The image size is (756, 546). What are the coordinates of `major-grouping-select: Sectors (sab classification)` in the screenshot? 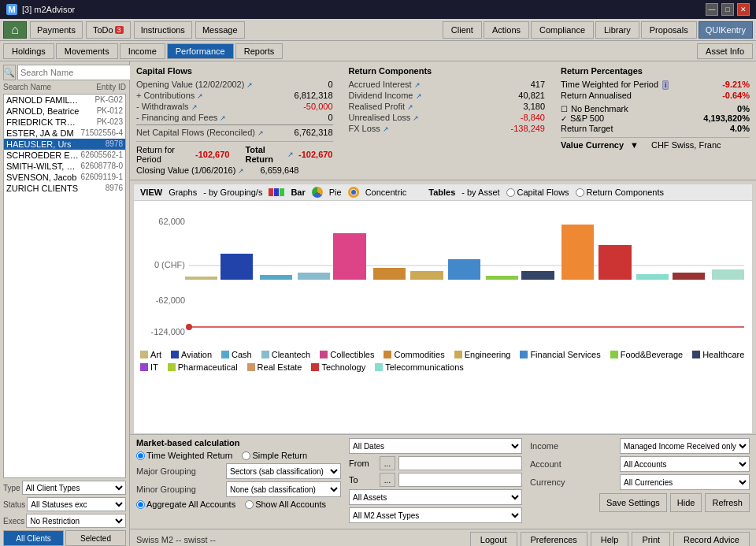 It's located at (284, 471).